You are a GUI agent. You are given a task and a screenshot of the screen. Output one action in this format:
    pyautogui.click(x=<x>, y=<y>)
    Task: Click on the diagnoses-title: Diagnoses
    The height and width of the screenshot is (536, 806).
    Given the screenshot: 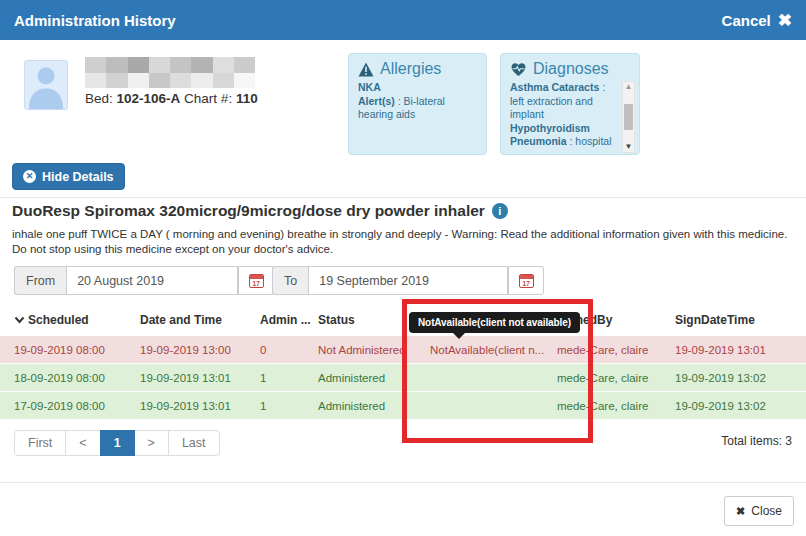 What is the action you would take?
    pyautogui.click(x=571, y=69)
    